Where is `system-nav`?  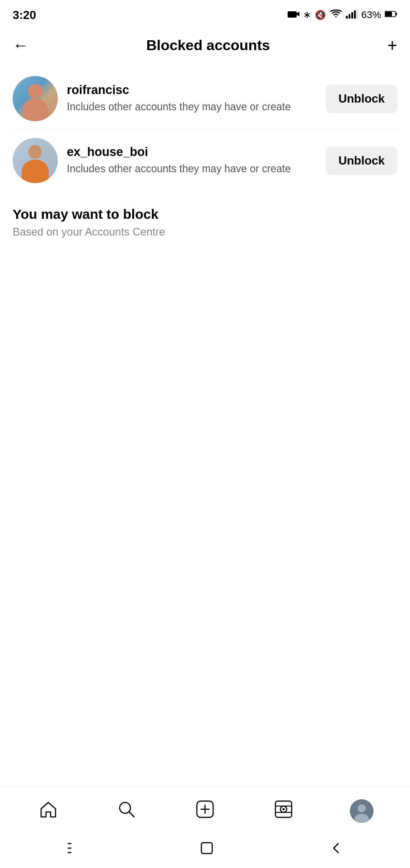 system-nav is located at coordinates (205, 850).